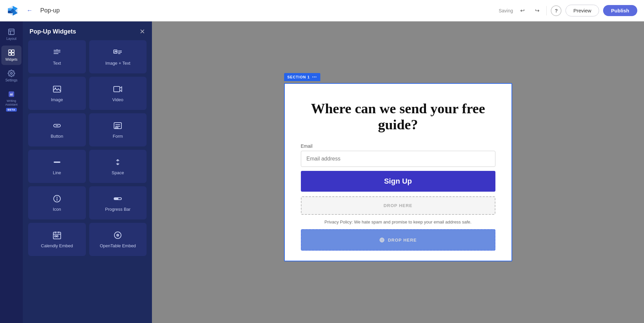  I want to click on drag-cursor-icon: ⊕, so click(382, 240).